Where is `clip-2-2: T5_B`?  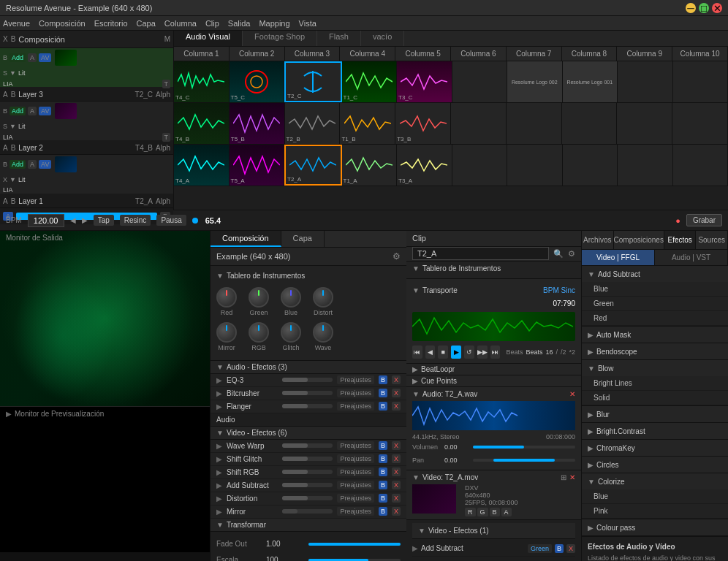 clip-2-2: T5_B is located at coordinates (257, 123).